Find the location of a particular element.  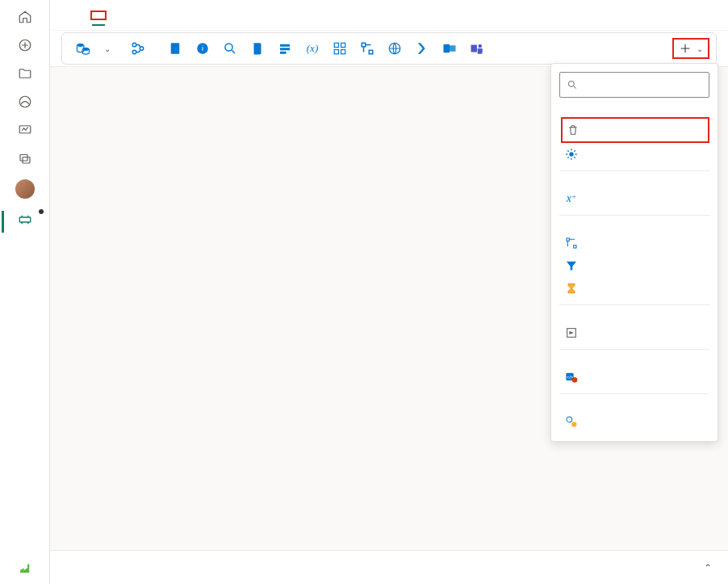

databricks-icon is located at coordinates (340, 48).